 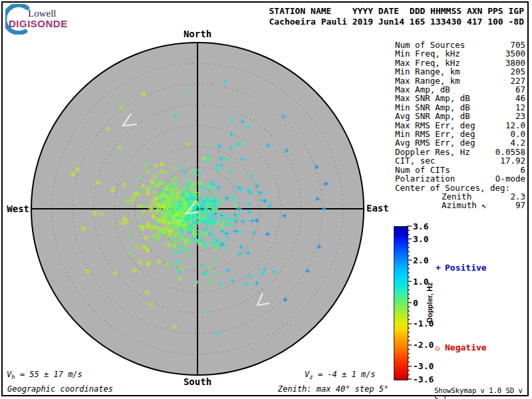 What do you see at coordinates (198, 34) in the screenshot?
I see `compass-north-label: North` at bounding box center [198, 34].